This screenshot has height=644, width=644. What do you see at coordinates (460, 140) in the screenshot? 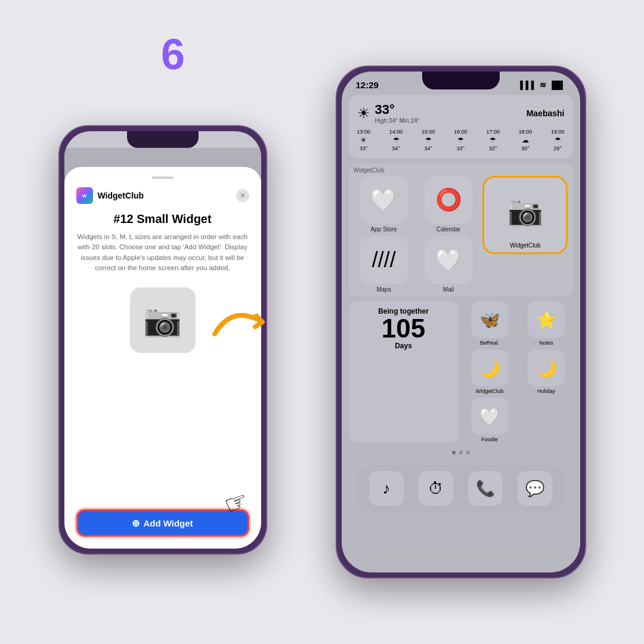
I see `weather-icon-1600: ☂` at bounding box center [460, 140].